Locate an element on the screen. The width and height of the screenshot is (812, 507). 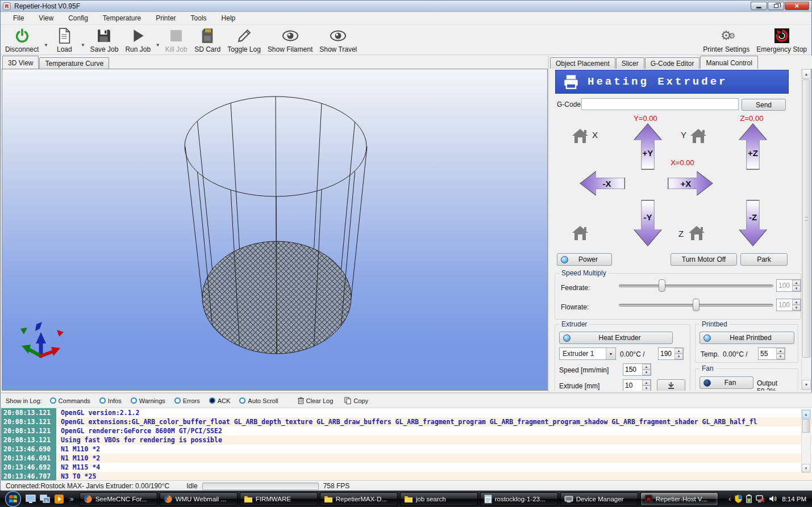
taskbar-button-device-manager: Device Manager is located at coordinates (599, 499).